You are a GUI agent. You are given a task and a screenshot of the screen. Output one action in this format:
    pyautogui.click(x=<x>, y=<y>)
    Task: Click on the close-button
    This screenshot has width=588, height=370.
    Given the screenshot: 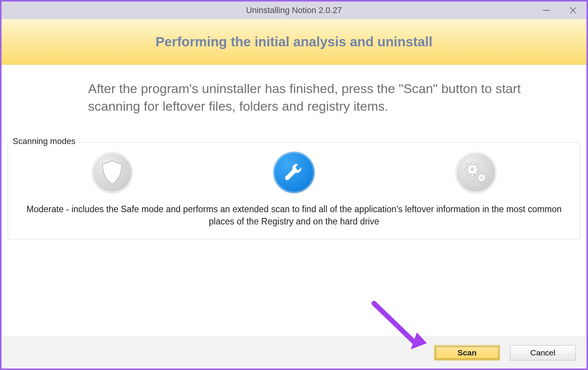 What is the action you would take?
    pyautogui.click(x=573, y=10)
    